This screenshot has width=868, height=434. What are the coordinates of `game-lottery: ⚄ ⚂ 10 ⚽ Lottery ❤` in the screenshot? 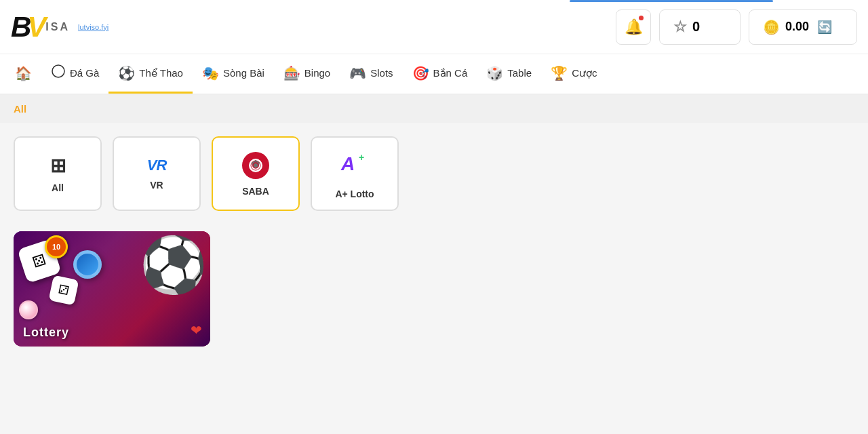 It's located at (112, 289).